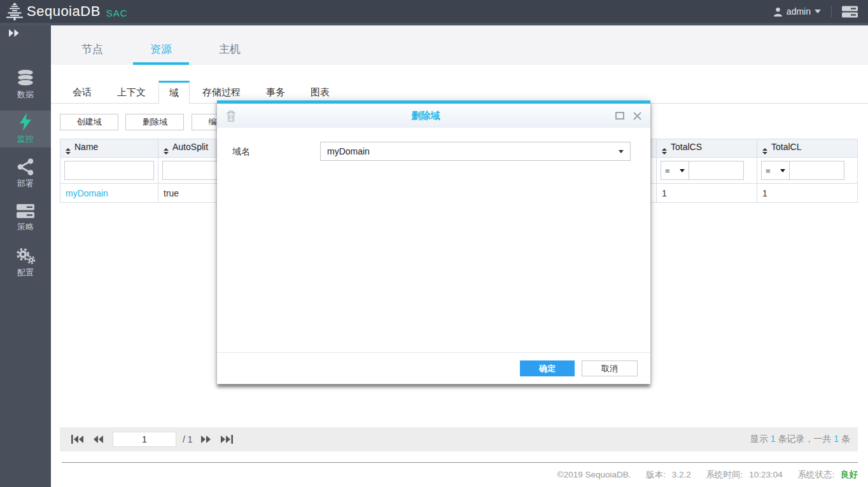 Image resolution: width=868 pixels, height=487 pixels. Describe the element at coordinates (594, 474) in the screenshot. I see `copyright-text: ©2019 SequoiaDB.` at that location.